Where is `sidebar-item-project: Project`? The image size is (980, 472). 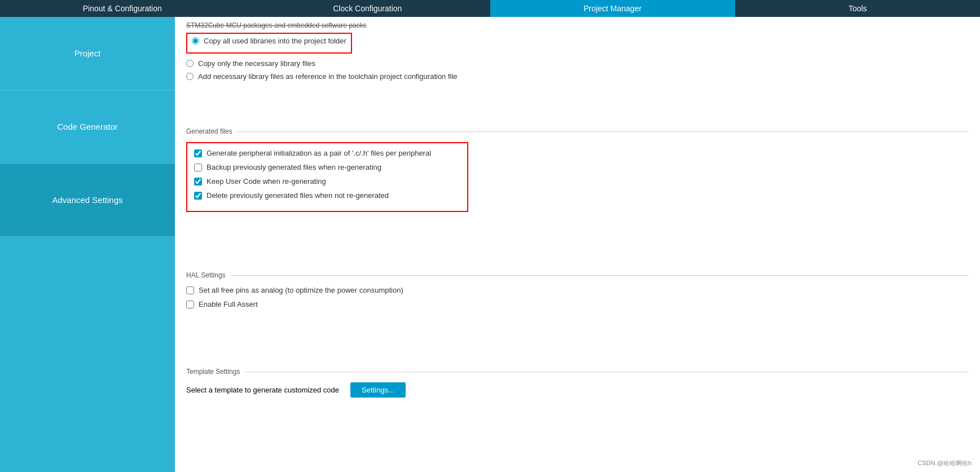 sidebar-item-project: Project is located at coordinates (87, 54).